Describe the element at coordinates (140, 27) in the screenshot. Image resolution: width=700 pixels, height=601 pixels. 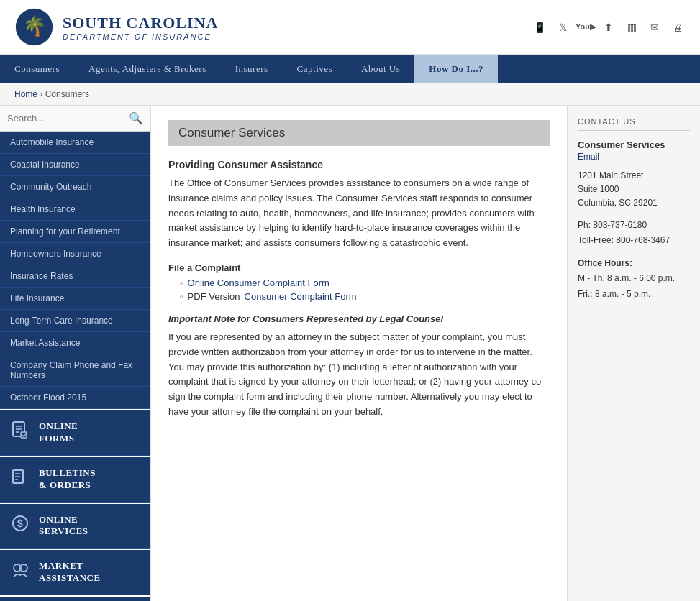
I see `logo-text: South Carolina Department of Insurance` at that location.